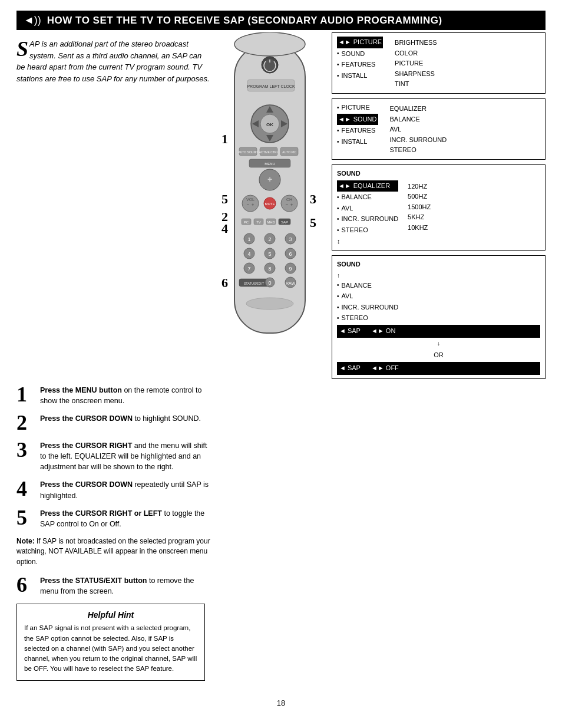  What do you see at coordinates (114, 423) in the screenshot?
I see `step-2: 2 Press the CURSOR DOWN to highlight SOU…` at bounding box center [114, 423].